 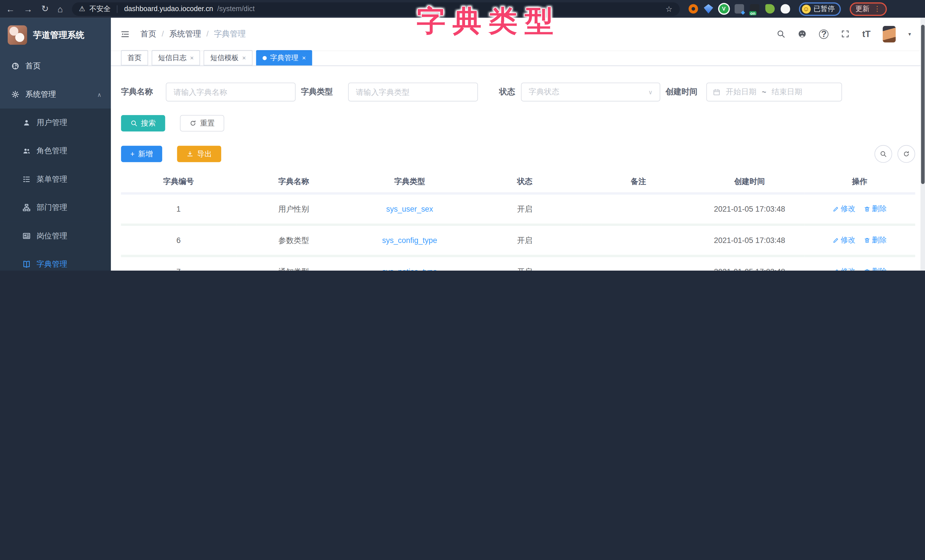 I want to click on warning-icon: ⚠, so click(x=82, y=9).